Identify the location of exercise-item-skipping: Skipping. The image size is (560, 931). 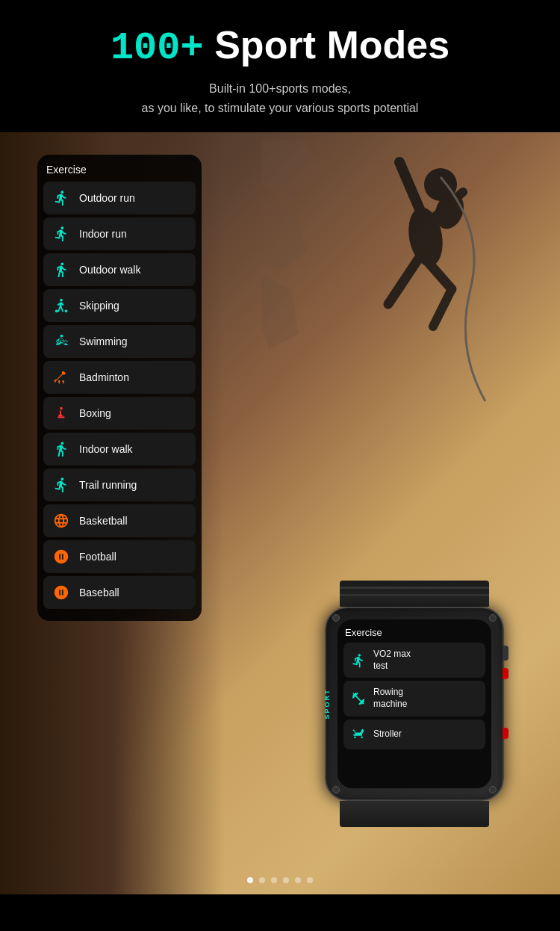
(119, 306).